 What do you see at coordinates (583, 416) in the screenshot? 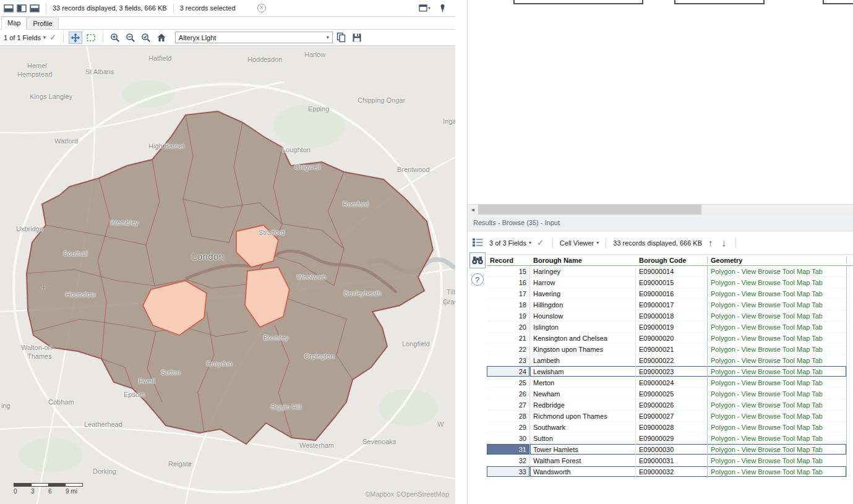
I see `borough-name-cell: Richmond upon Thames` at bounding box center [583, 416].